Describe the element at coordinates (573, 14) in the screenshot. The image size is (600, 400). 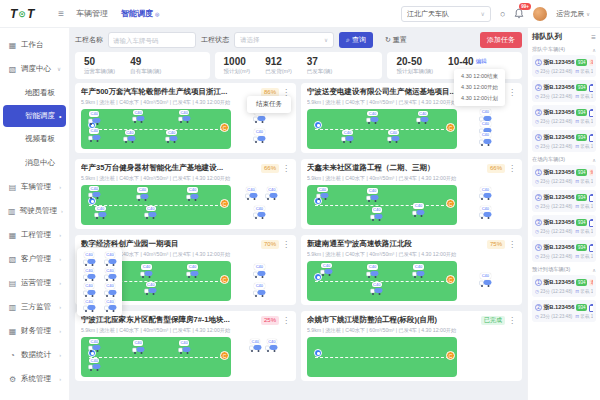
I see `user-menu: 运营元辰 ∨` at that location.